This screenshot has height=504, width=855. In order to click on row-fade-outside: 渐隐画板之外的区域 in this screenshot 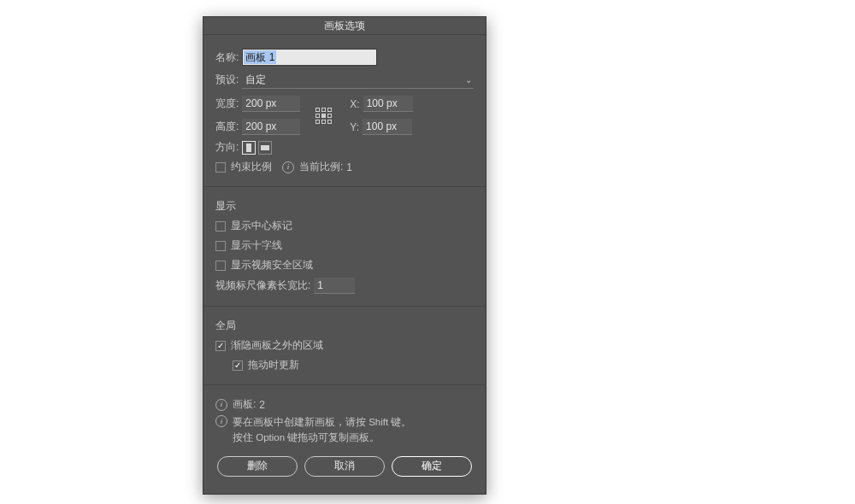, I will do `click(345, 345)`.